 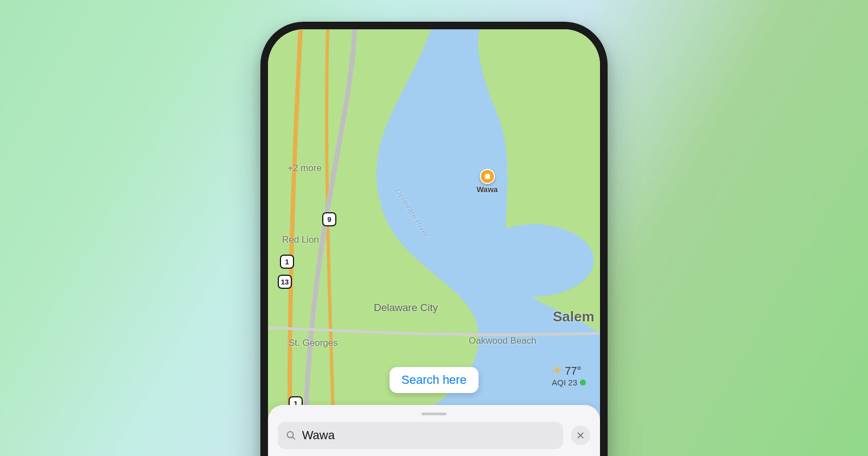 I want to click on route-shield-1-a: 1, so click(x=287, y=262).